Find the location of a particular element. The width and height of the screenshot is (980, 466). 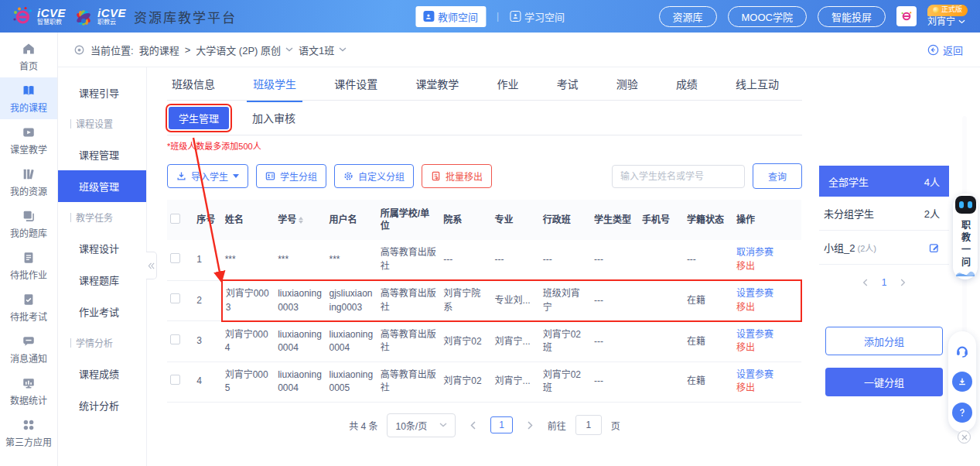

breadcrumb-class-dropdown: 语文1班 is located at coordinates (323, 50).